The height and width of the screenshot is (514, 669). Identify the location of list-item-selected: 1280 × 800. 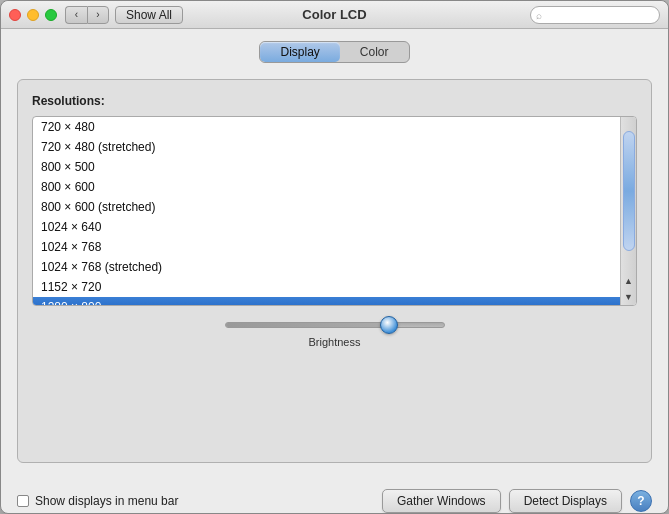
(326, 301).